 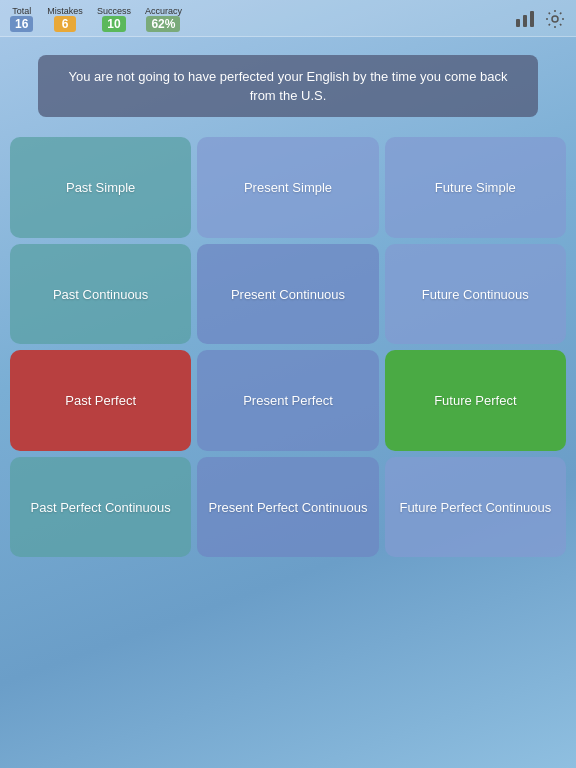 What do you see at coordinates (288, 294) in the screenshot?
I see `grid-cell-present-continuous: Present Continuous` at bounding box center [288, 294].